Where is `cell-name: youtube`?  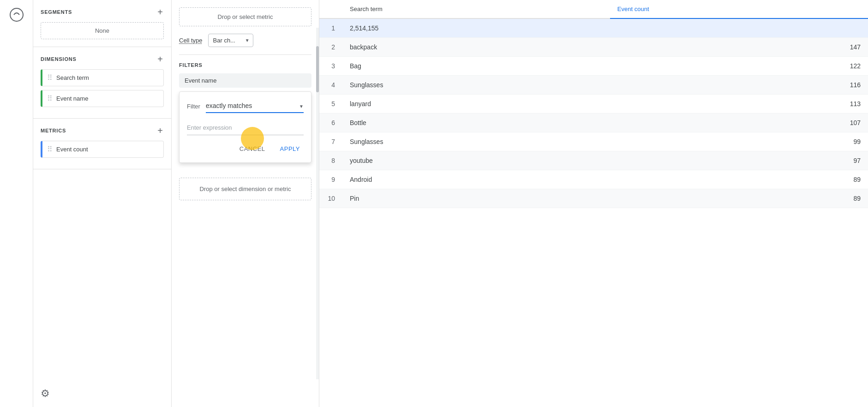 cell-name: youtube is located at coordinates (476, 161).